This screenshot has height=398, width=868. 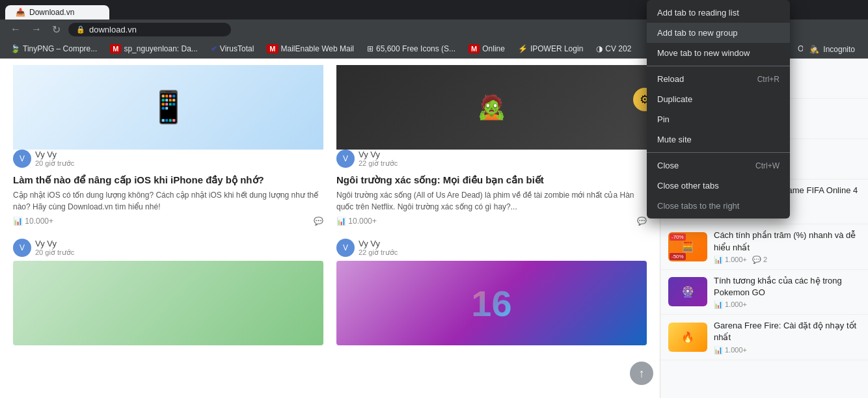 I want to click on bookmark-icon: ⊞, so click(x=370, y=49).